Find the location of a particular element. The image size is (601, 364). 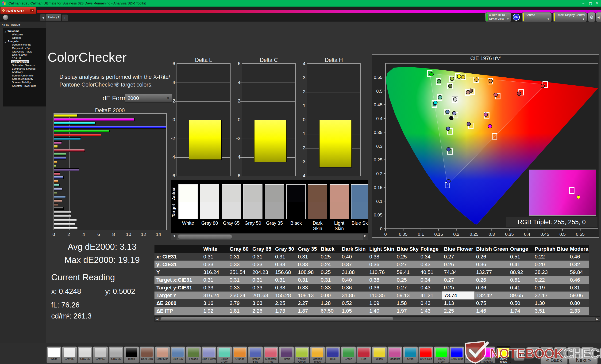

workspace-orb-button is located at coordinates (6, 18).